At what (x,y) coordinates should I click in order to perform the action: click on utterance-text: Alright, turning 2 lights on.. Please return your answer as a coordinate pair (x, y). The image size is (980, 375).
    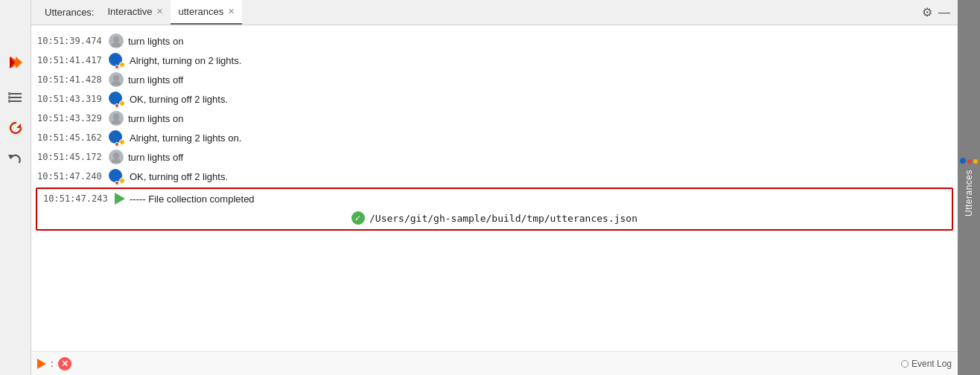
    Looking at the image, I should click on (185, 138).